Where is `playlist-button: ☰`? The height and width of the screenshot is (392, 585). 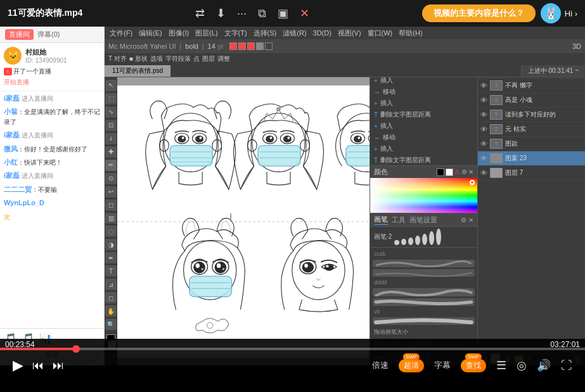 playlist-button: ☰ is located at coordinates (501, 365).